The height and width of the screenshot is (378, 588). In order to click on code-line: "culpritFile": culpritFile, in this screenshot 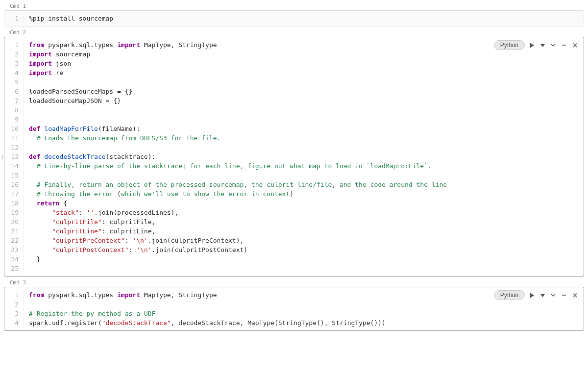, I will do `click(306, 222)`.